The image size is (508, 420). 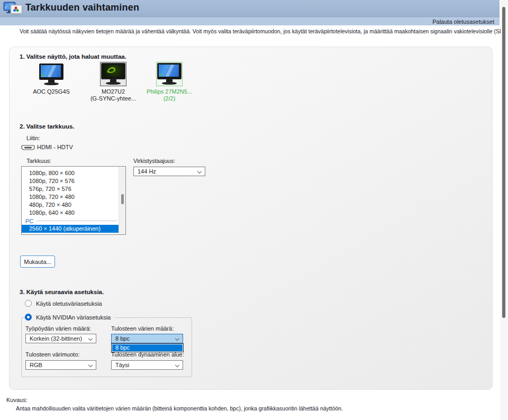 I want to click on resolution-option-selected: 2560 × 1440 (alkuperäinen), so click(x=70, y=229).